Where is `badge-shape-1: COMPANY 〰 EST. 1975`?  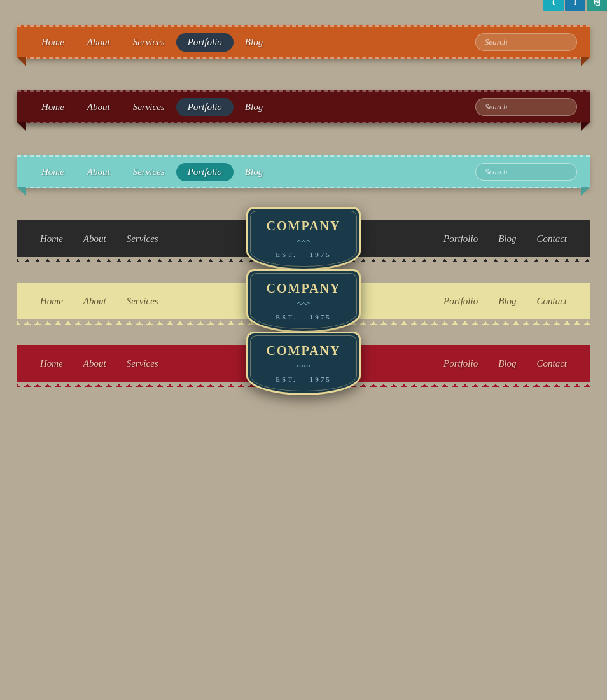 badge-shape-1: COMPANY 〰 EST. 1975 is located at coordinates (304, 239).